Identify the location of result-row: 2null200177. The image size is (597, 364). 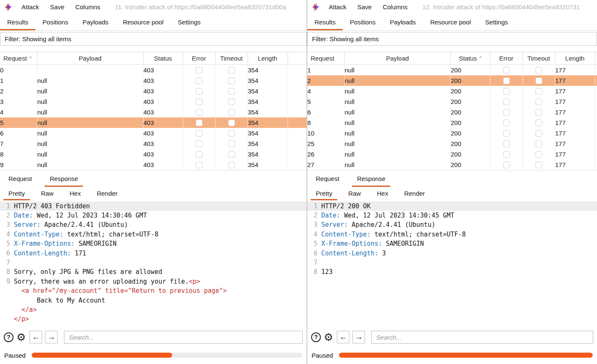
(452, 81).